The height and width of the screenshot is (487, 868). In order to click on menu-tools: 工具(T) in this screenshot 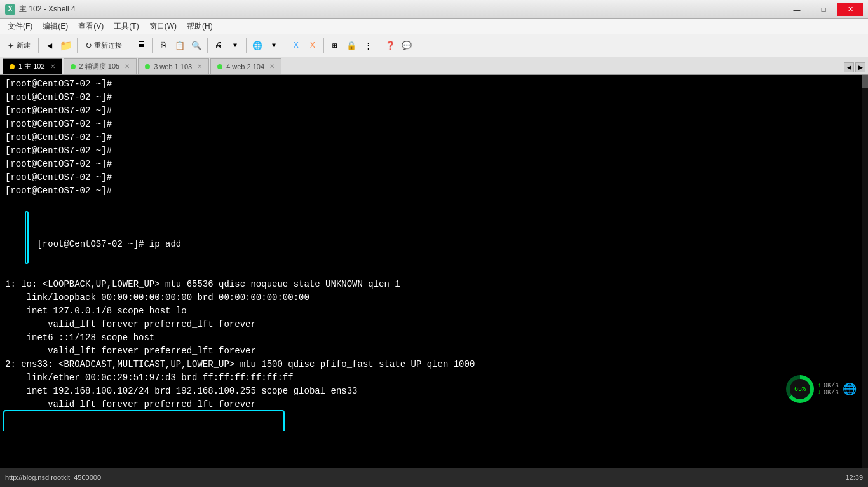, I will do `click(126, 27)`.